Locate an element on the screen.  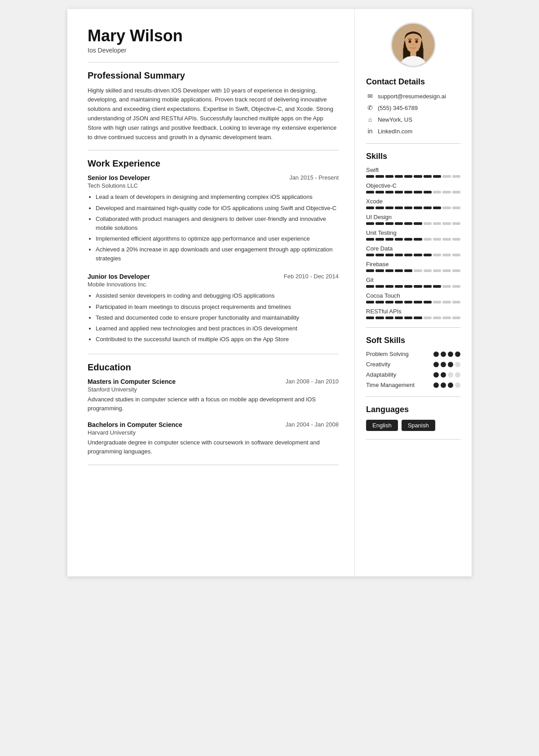
bullet: Achieved a 20% increase in app downloads… is located at coordinates (217, 254).